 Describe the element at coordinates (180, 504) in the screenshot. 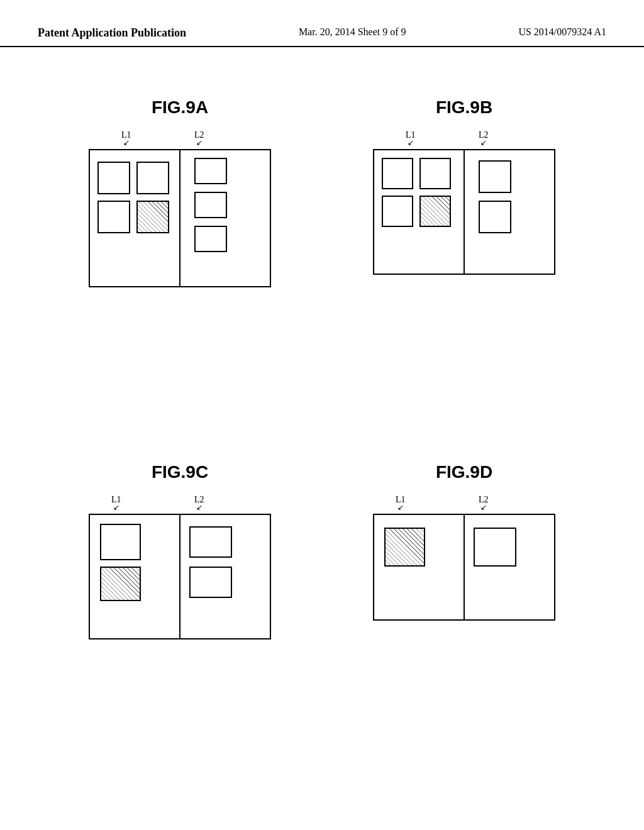

I see `fig9c-labels: L1 ↙ L2 ↙` at that location.